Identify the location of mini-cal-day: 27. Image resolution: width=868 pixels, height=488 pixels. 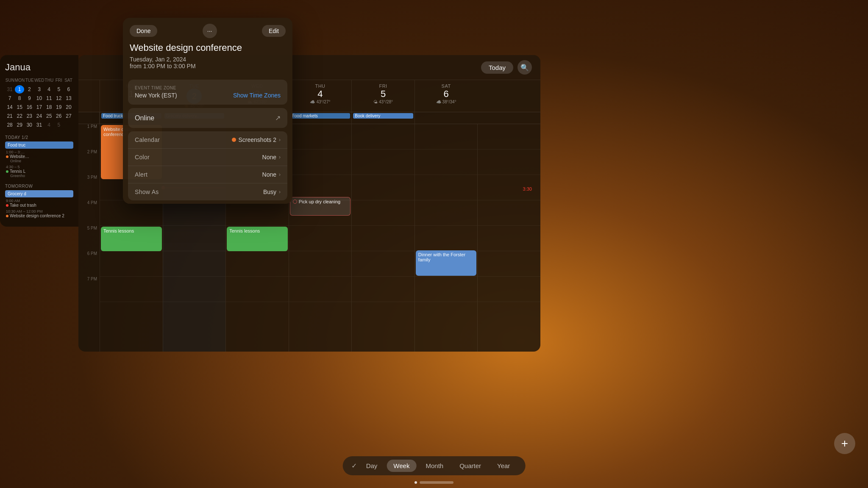
(69, 116).